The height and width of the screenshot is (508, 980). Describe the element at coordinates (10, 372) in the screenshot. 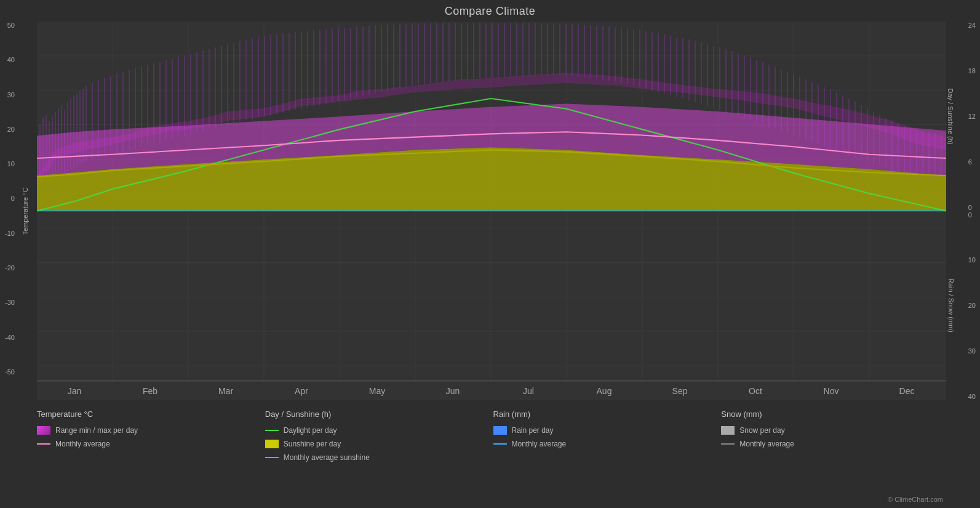

I see `tick-minus50: -50` at that location.